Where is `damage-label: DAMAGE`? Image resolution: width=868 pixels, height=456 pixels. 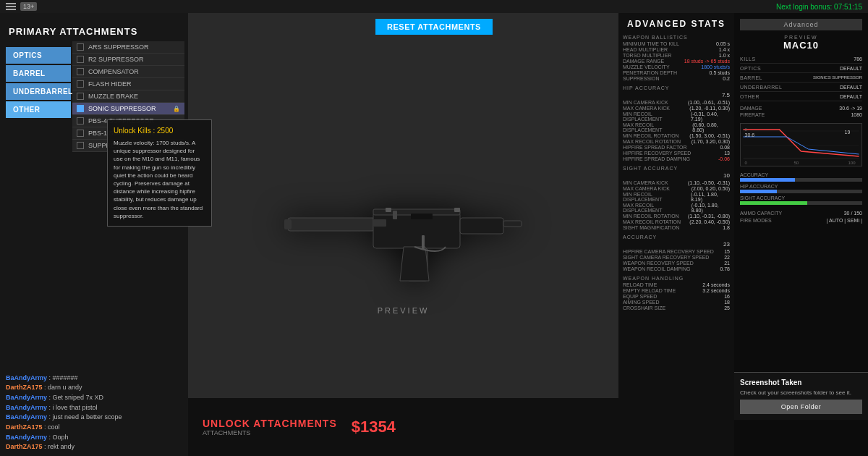
damage-label: DAMAGE is located at coordinates (751, 109).